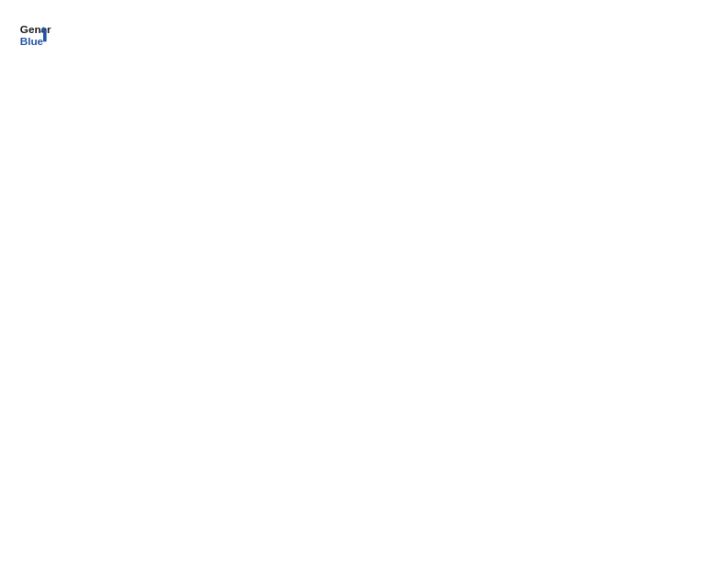 The width and height of the screenshot is (728, 563). What do you see at coordinates (32, 40) in the screenshot?
I see `svg-text: Blue` at bounding box center [32, 40].